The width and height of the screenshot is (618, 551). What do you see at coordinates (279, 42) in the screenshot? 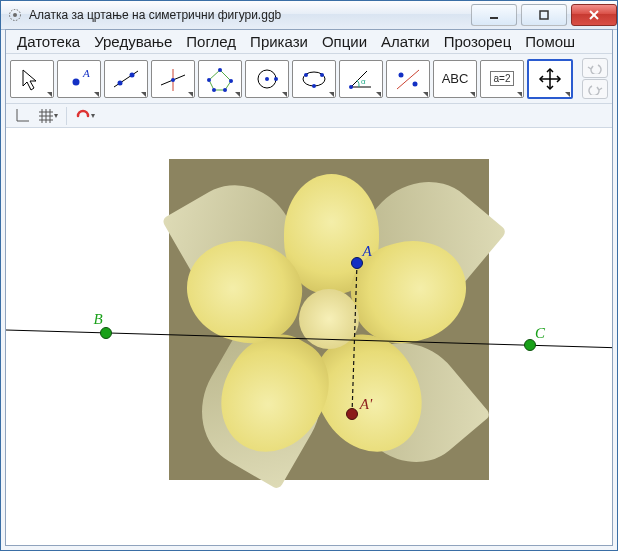
I see `menu-perspectives: Прикази` at bounding box center [279, 42].